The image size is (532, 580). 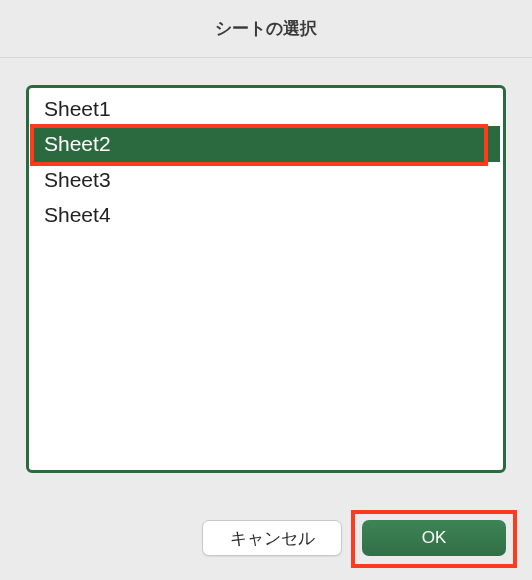 What do you see at coordinates (266, 108) in the screenshot?
I see `list-item: Sheet1` at bounding box center [266, 108].